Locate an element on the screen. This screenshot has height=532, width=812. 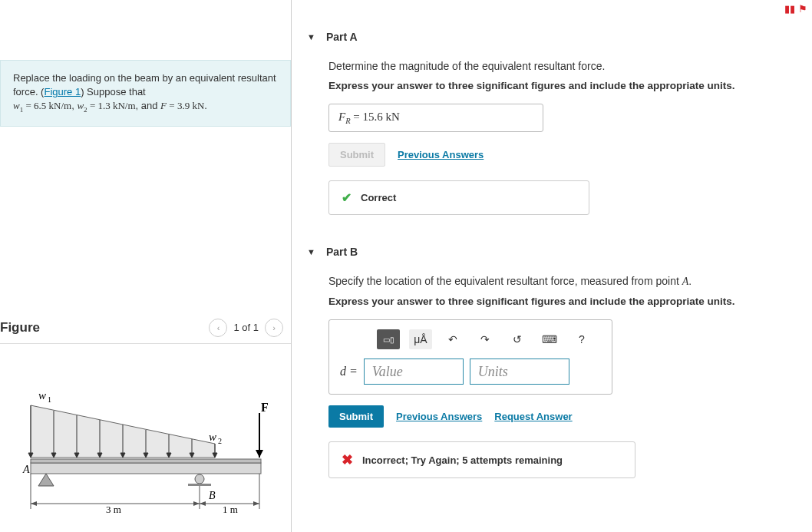
svg-text: 1 is located at coordinates (49, 399).